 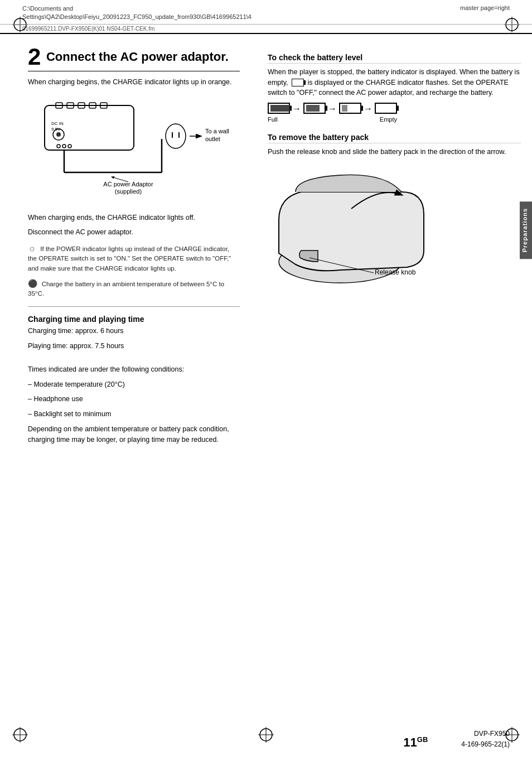 What do you see at coordinates (266, 739) in the screenshot?
I see `footer: 11GB DVP-FX950 4-169-965-22(1)` at bounding box center [266, 739].